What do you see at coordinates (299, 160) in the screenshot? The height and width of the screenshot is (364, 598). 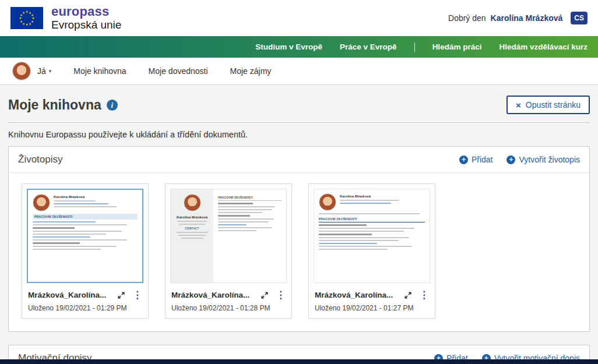 I see `cv-panel-head: Životopisy + Přidat + Vytvořit životopis` at bounding box center [299, 160].